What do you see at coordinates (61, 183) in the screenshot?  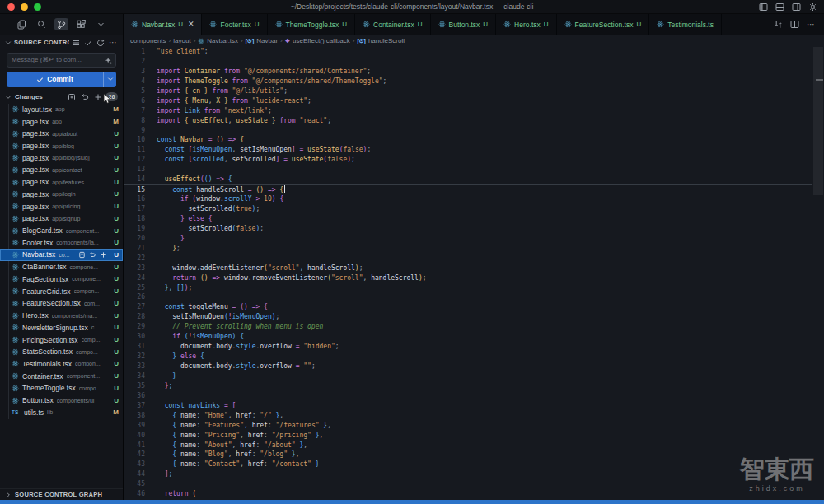 I see `file-row-page.tsx: page.tsxapp/featuresU` at bounding box center [61, 183].